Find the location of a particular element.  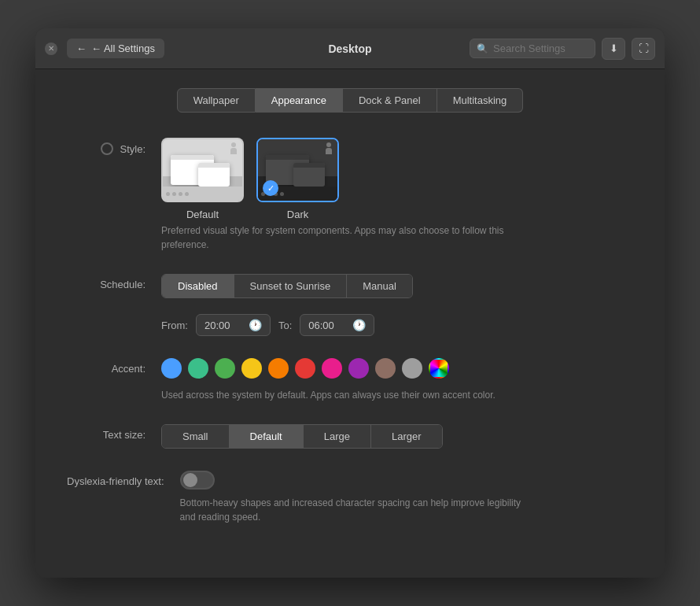

preview-taskbar-default is located at coordinates (203, 194).